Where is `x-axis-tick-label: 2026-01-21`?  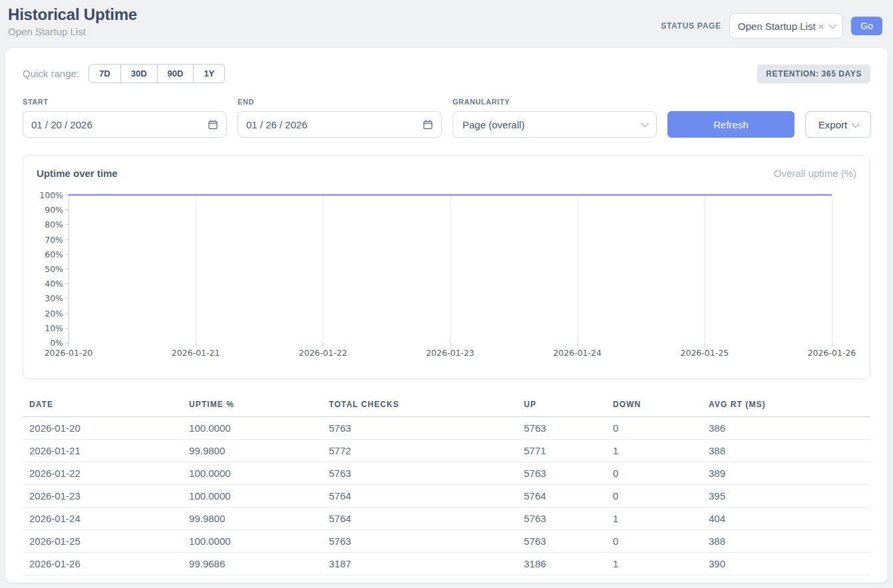
x-axis-tick-label: 2026-01-21 is located at coordinates (196, 353).